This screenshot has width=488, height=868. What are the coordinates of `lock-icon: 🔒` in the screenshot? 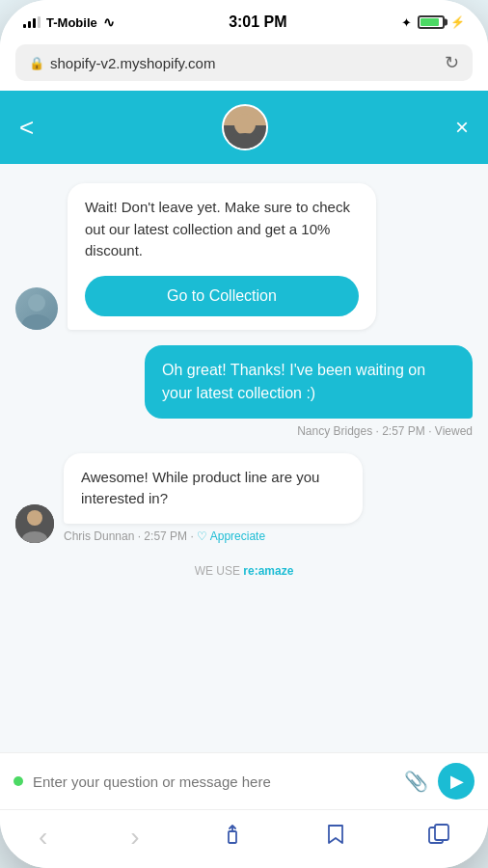 It's located at (37, 64).